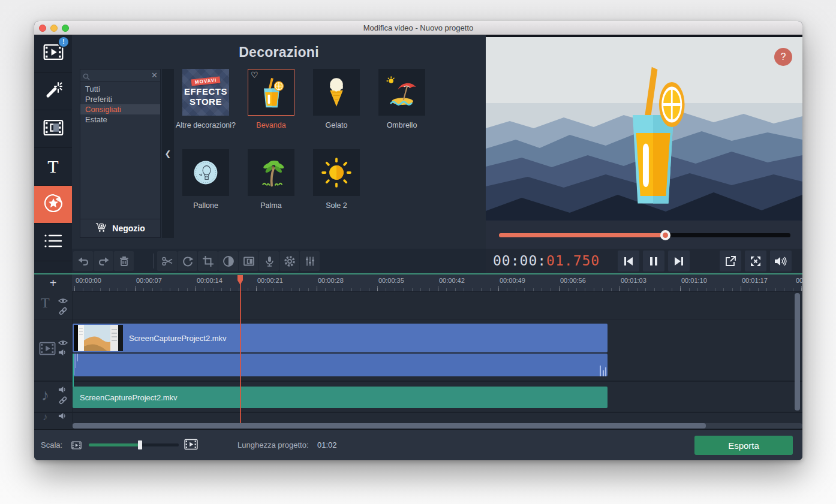 Image resolution: width=836 pixels, height=504 pixels. Describe the element at coordinates (62, 390) in the screenshot. I see `audio-track-mute-icon` at that location.